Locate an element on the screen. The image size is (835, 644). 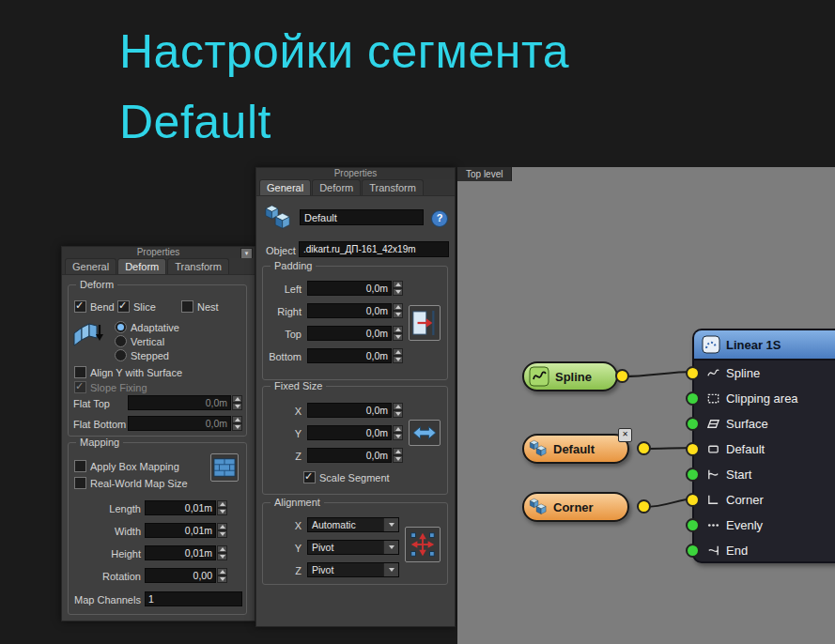
height-label: Height is located at coordinates (107, 554).